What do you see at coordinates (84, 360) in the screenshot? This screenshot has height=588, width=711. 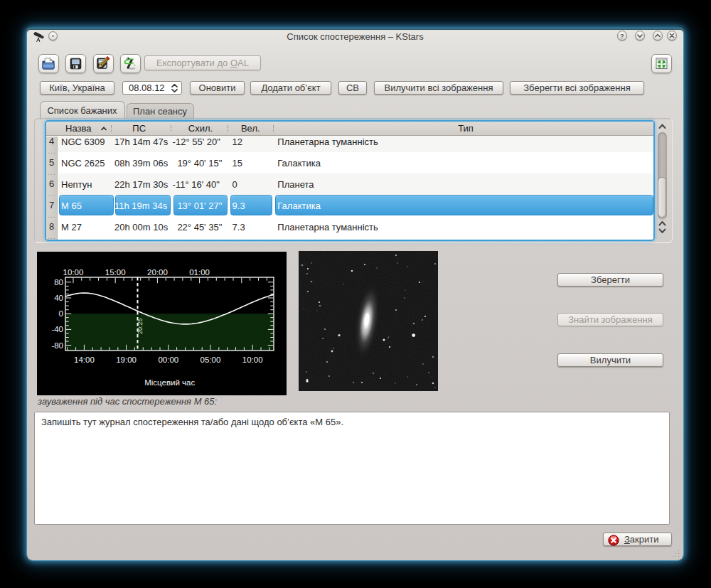 I see `svg-text: 14:00` at bounding box center [84, 360].